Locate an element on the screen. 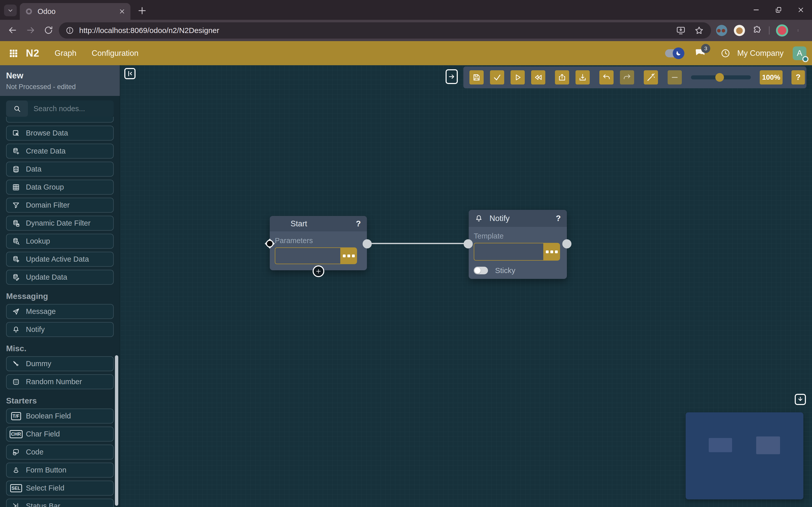  dark-mode-toggle is located at coordinates (673, 53).